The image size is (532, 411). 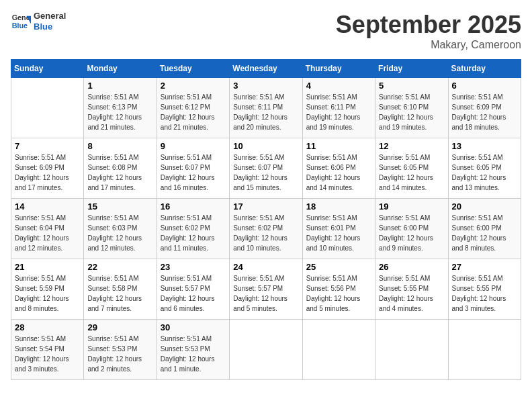 I want to click on calendar-cell: 9Sunrise: 5:51 AMSunset: 6:07 PMDaylight…, so click(x=193, y=169).